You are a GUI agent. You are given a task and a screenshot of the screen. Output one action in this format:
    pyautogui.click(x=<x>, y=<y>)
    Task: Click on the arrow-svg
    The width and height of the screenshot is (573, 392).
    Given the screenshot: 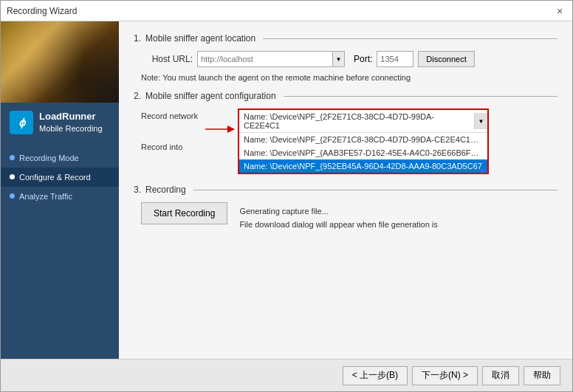 What is the action you would take?
    pyautogui.click(x=220, y=129)
    